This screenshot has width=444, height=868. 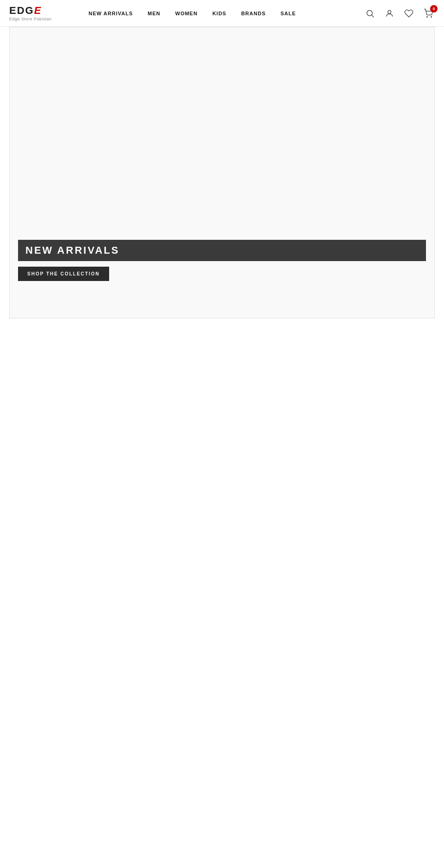 What do you see at coordinates (226, 13) in the screenshot?
I see `main-nav: NEW ARRIVALS MEN WOMEN KIDS BRANDS SALE` at bounding box center [226, 13].